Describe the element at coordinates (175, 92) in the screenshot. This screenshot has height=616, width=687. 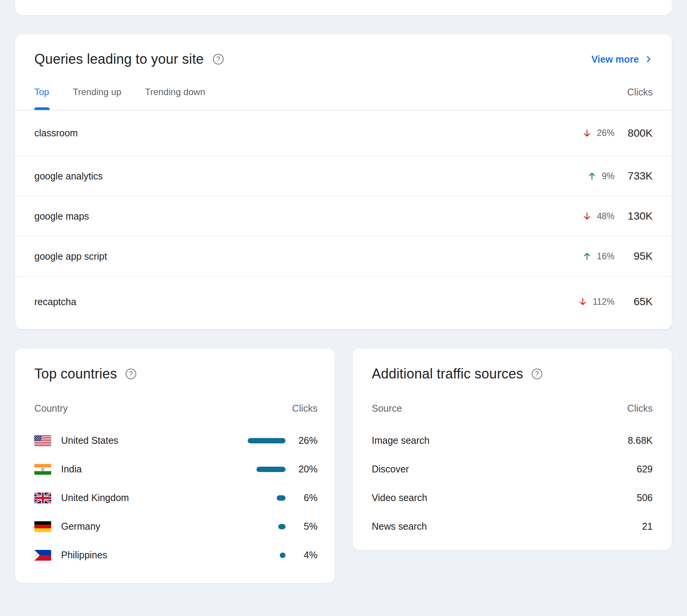
I see `tab-trending-down: Trending down` at that location.